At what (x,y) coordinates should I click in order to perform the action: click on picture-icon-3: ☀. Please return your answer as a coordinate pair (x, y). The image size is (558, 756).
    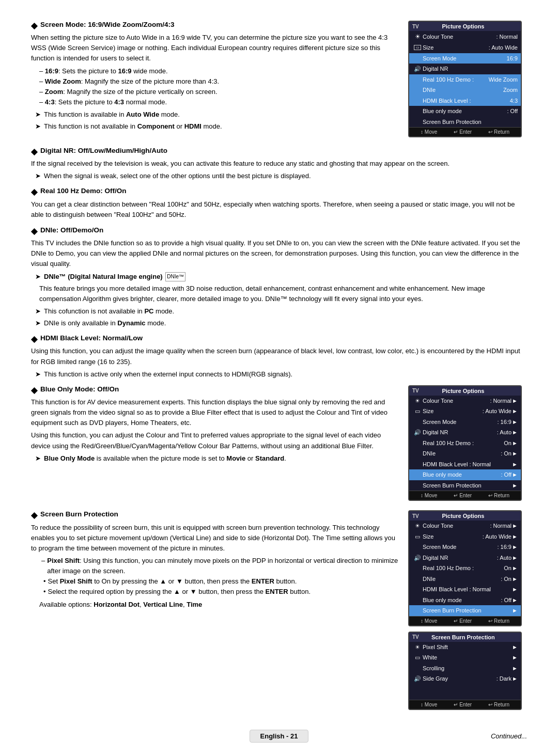
    Looking at the image, I should click on (417, 526).